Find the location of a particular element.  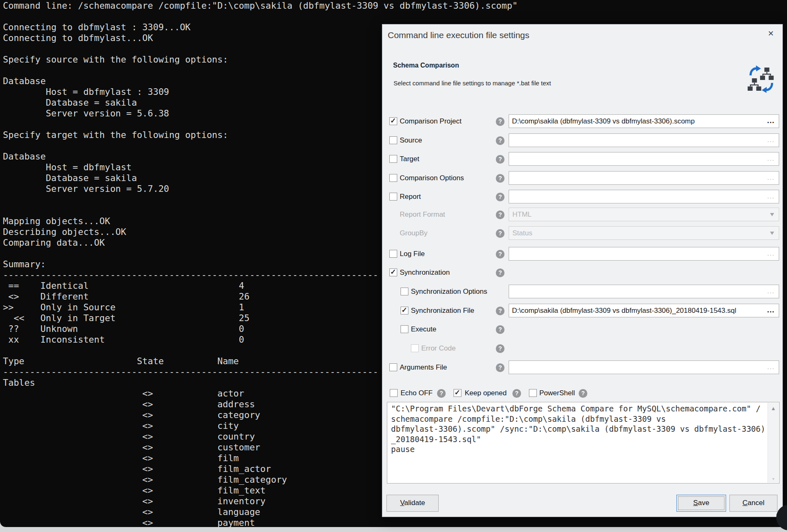

groupby-select: Status is located at coordinates (644, 233).